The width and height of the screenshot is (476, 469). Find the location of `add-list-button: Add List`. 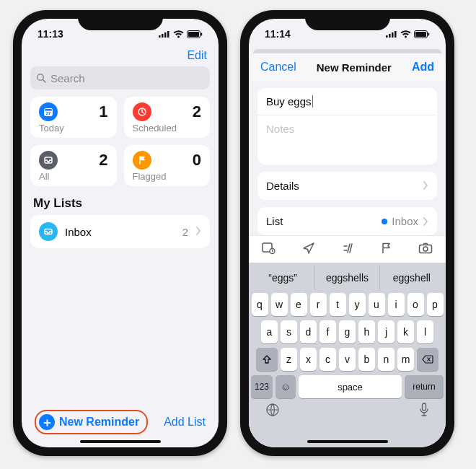

add-list-button: Add List is located at coordinates (185, 422).